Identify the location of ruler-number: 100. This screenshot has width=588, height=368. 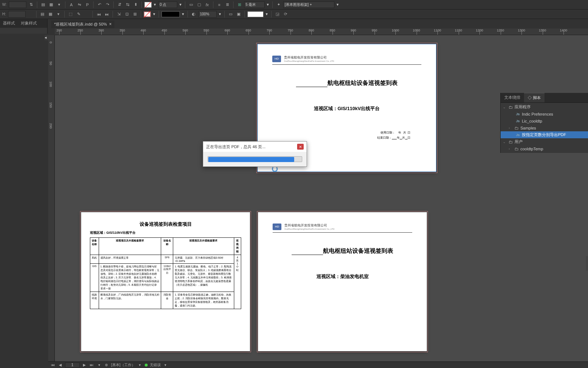
(51, 84).